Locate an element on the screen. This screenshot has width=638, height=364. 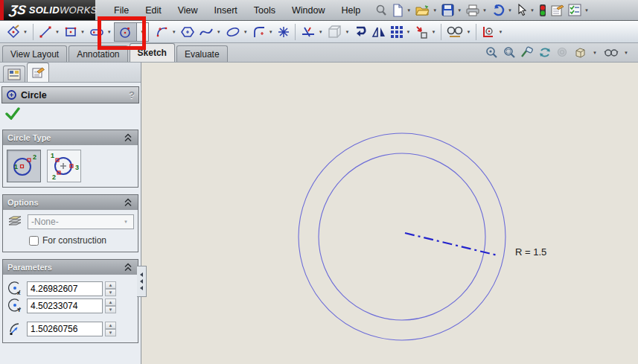
pan-icon is located at coordinates (563, 52).